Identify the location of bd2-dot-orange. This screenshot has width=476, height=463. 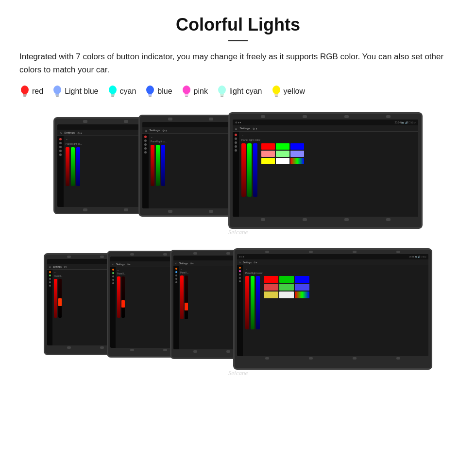
(113, 270).